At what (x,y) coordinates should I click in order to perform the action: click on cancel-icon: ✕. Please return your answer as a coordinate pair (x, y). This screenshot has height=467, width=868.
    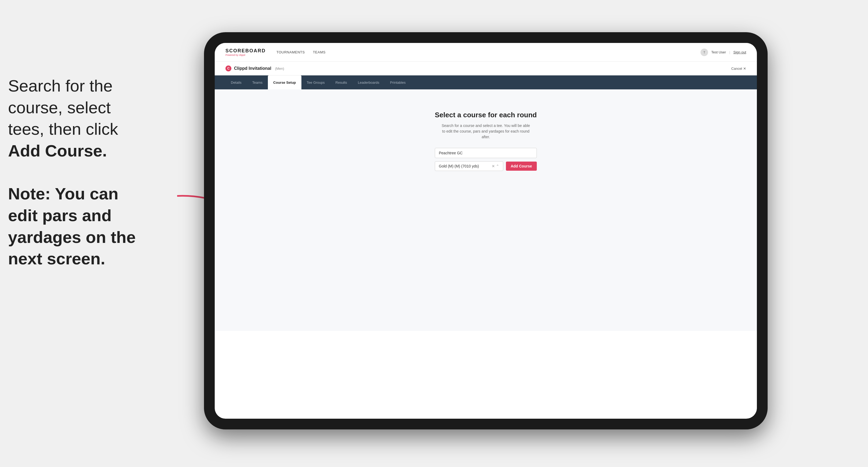
    Looking at the image, I should click on (745, 69).